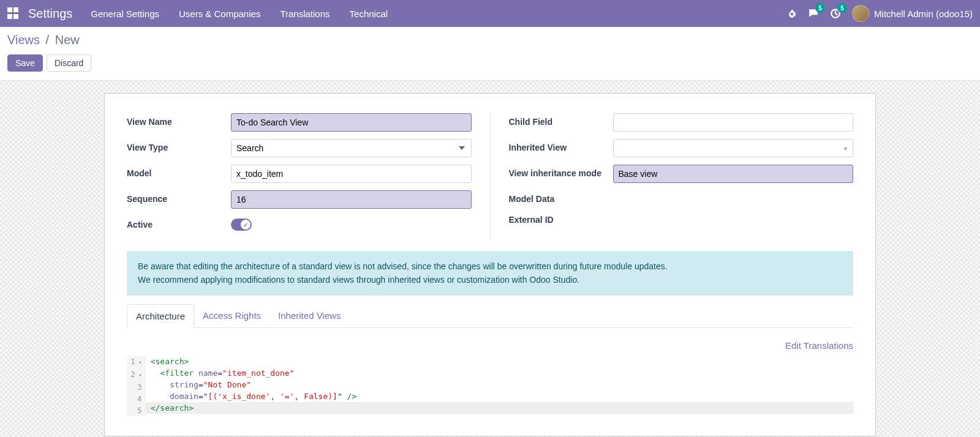 The width and height of the screenshot is (980, 437). What do you see at coordinates (835, 13) in the screenshot?
I see `activities-icon: 5` at bounding box center [835, 13].